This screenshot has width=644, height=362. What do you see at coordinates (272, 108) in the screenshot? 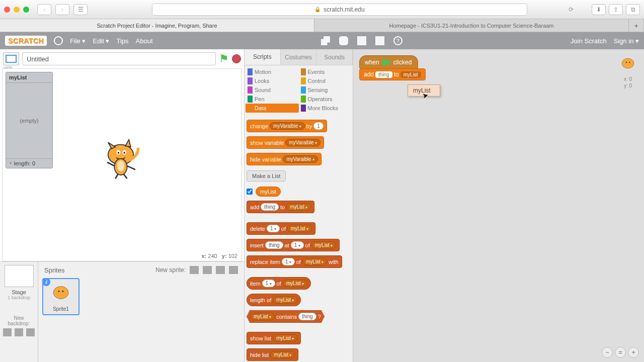
I see `category-data: Data` at bounding box center [272, 108].